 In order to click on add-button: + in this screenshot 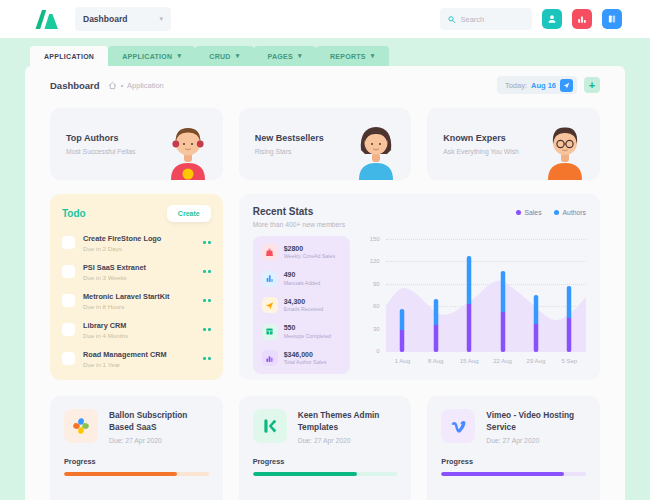, I will do `click(592, 85)`.